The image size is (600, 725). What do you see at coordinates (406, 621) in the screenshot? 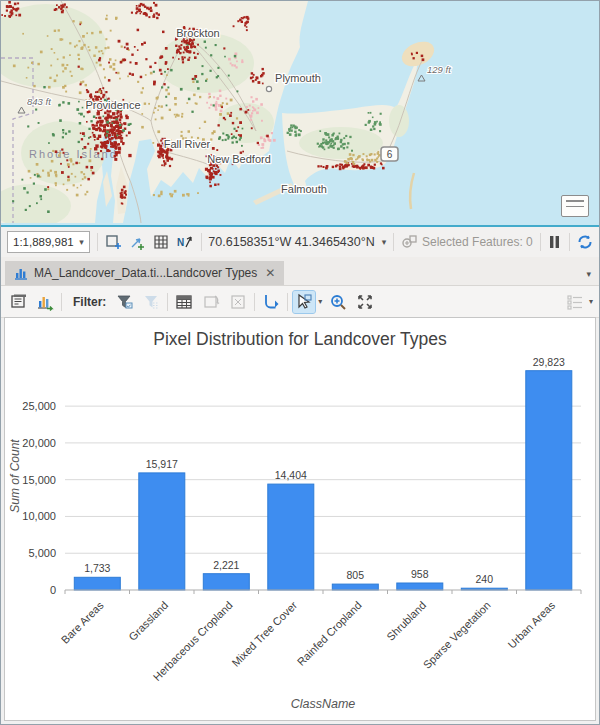
I see `x-tick-label: Shrubland` at bounding box center [406, 621].